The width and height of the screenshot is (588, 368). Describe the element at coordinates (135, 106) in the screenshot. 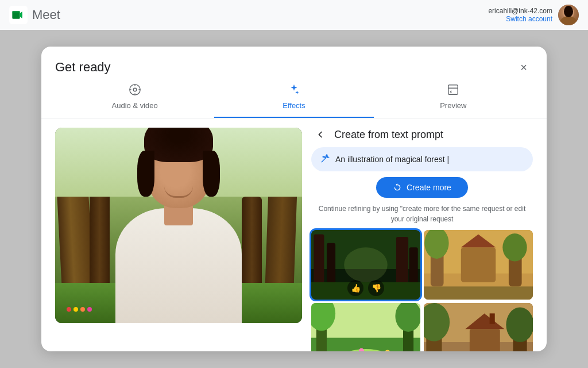

I see `tab-audio-video-label: Audio & video` at that location.